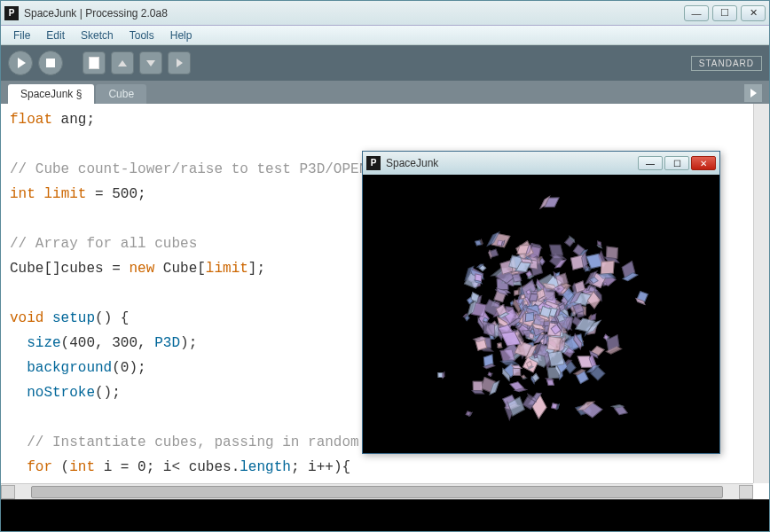 The image size is (770, 532). Describe the element at coordinates (385, 92) in the screenshot. I see `tab-bar: SpaceJunk § Cube` at that location.